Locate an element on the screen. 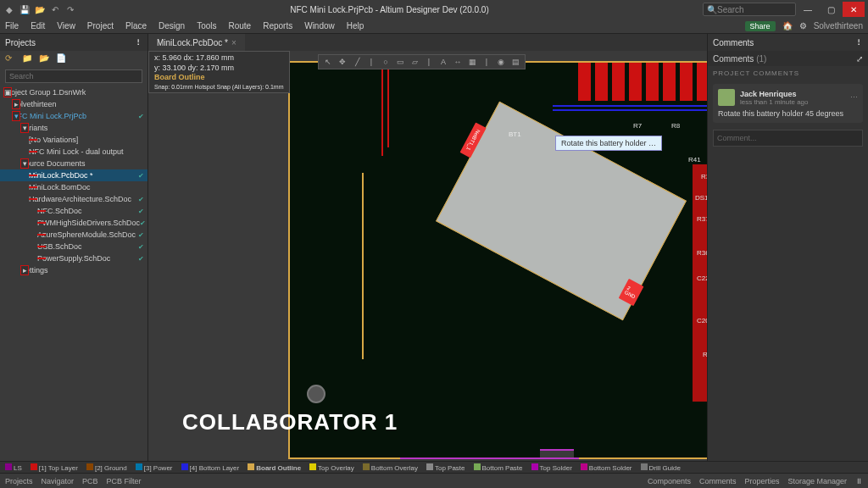 This screenshot has width=868, height=488. doc-icon: 📄 is located at coordinates (62, 59).